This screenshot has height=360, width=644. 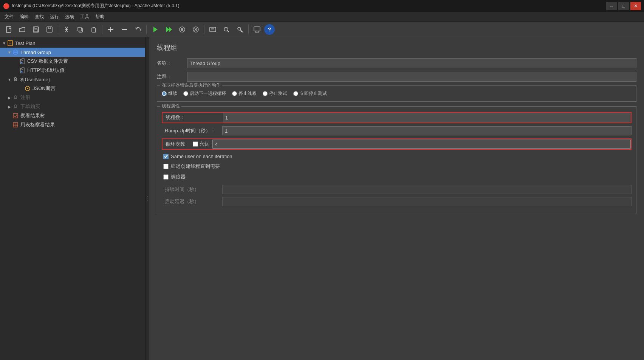 I want to click on sep2, so click(x=102, y=29).